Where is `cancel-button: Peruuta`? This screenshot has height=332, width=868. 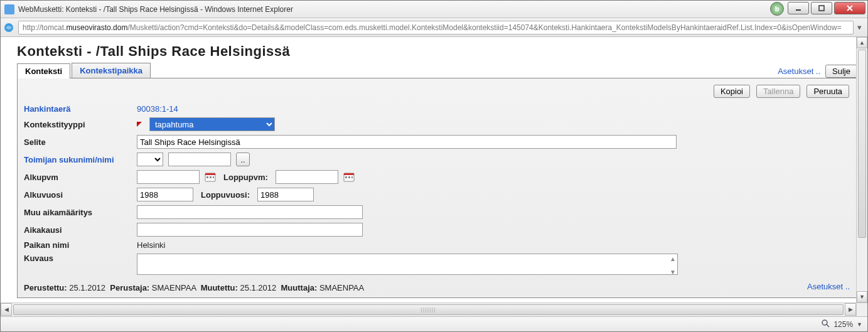
cancel-button: Peruuta is located at coordinates (828, 92).